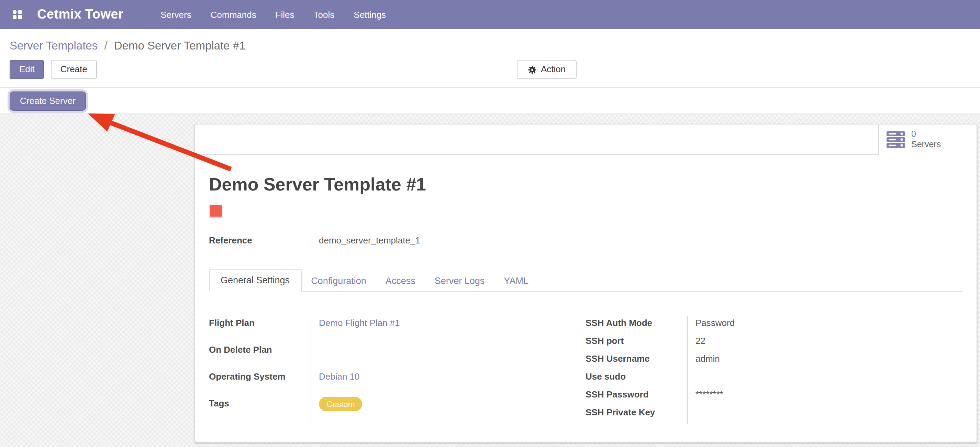 The image size is (980, 447). I want to click on reference-field-value: demo_server_template_1, so click(366, 242).